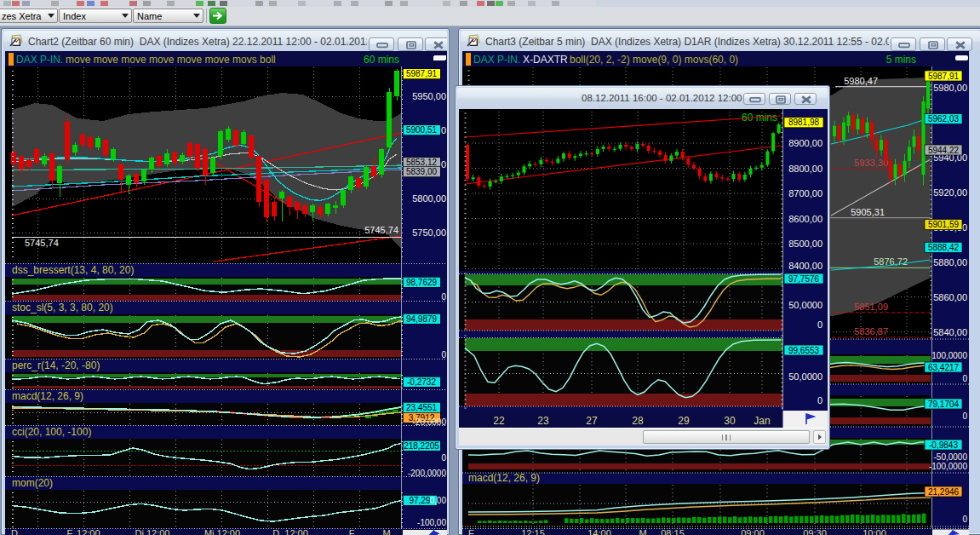 The image size is (980, 535). Describe the element at coordinates (638, 421) in the screenshot. I see `svg-text: 28` at that location.